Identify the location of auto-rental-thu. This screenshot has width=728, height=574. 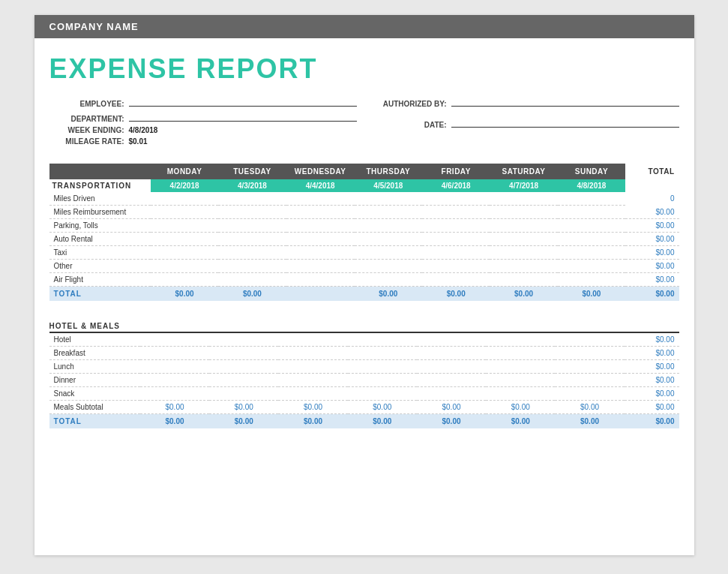
(388, 239).